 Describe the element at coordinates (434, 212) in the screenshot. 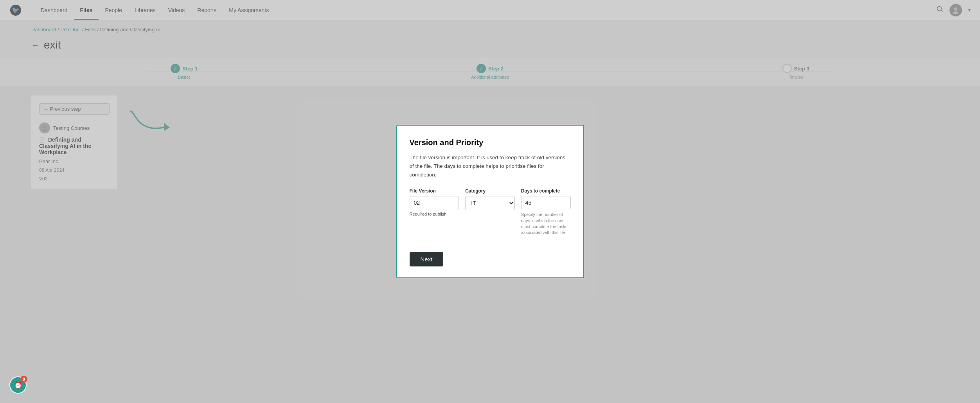

I see `file-version-group: File Version Required to publish` at that location.